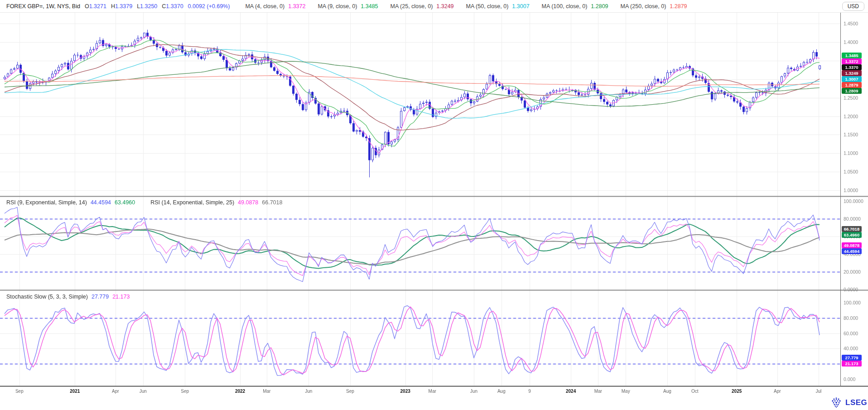  Describe the element at coordinates (849, 379) in the screenshot. I see `stoch-axis-tick: 0.000` at that location.